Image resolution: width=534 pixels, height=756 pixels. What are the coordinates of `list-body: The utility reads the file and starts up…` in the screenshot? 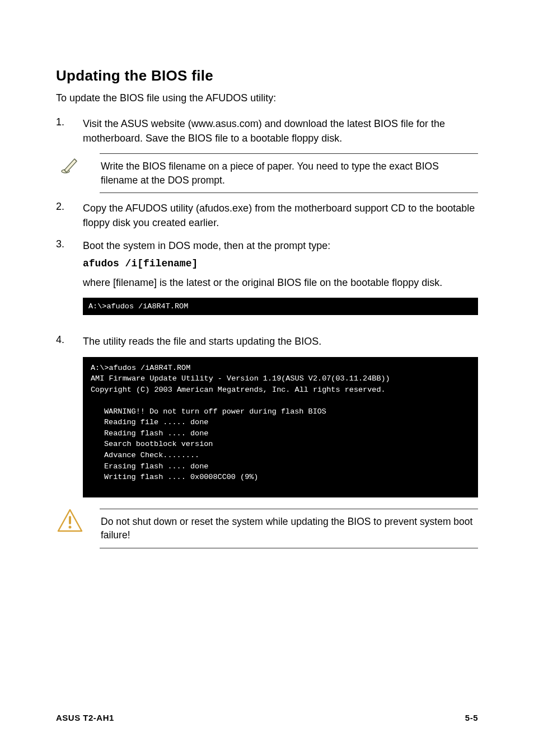 It's located at (280, 341).